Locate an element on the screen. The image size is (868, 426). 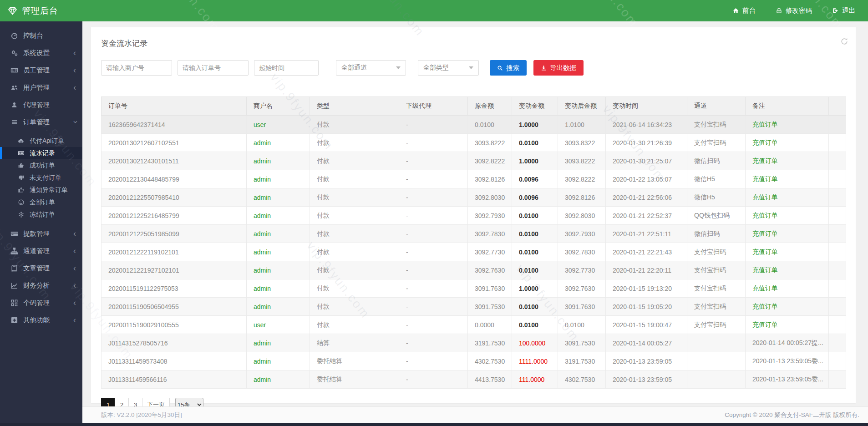
column-header: 备注 is located at coordinates (787, 106).